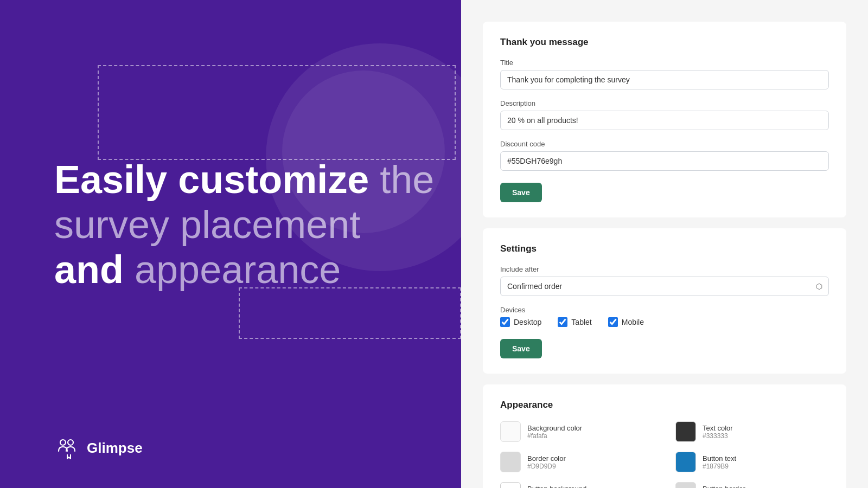 The image size is (868, 488). What do you see at coordinates (115, 448) in the screenshot?
I see `logo-text: Glimpse` at bounding box center [115, 448].